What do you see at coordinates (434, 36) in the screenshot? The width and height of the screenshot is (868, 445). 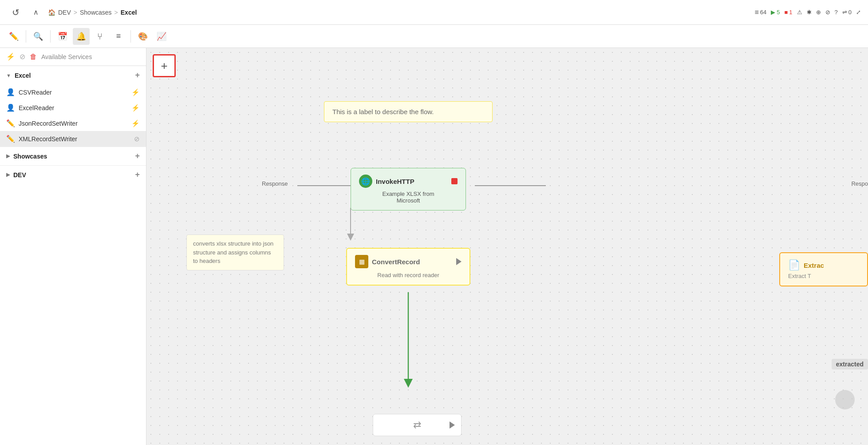 I see `toolbar: ✏️ 🔍 📅 🔔 ⑂ ≡ 🎨 📈` at bounding box center [434, 36].